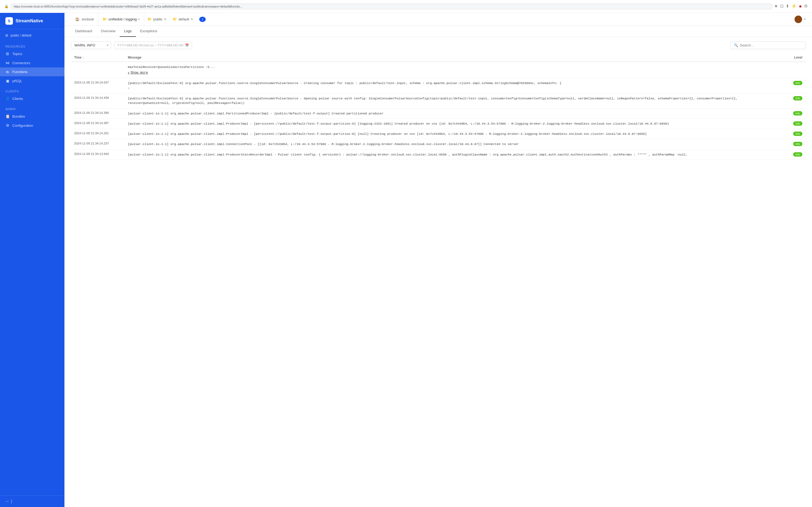 Image resolution: width=812 pixels, height=507 pixels. What do you see at coordinates (7, 81) in the screenshot?
I see `pfsql-icon: ▣` at bounding box center [7, 81].